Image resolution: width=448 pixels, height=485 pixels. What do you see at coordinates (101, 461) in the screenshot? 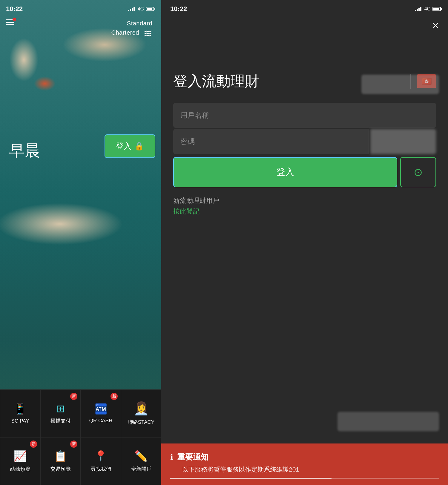
I see `grid-cell-find-us: 📍 尋找我們` at bounding box center [101, 461].